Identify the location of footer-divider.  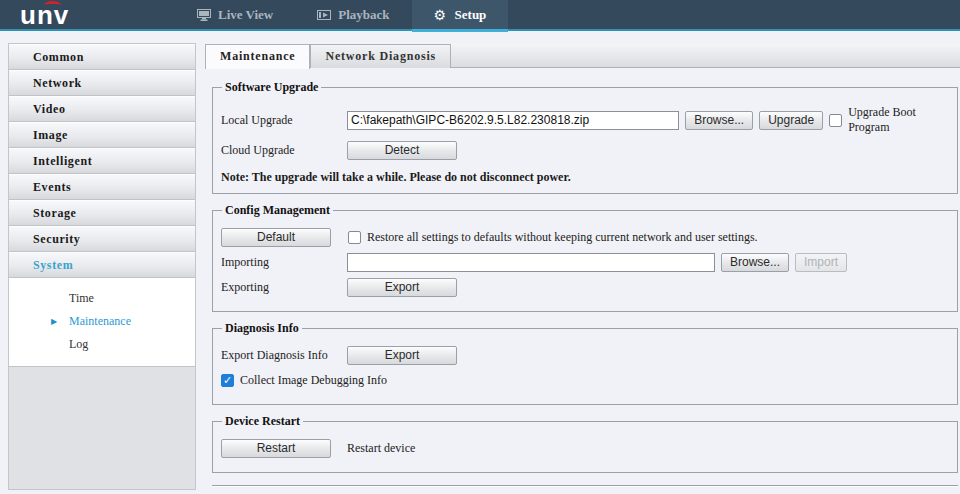
(585, 486).